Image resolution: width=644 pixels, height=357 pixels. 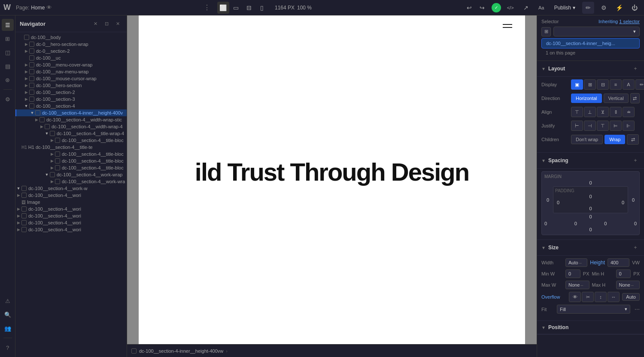 I want to click on tree-item: ▶dc-100__section-4__width-wrap-4, so click(x=71, y=127).